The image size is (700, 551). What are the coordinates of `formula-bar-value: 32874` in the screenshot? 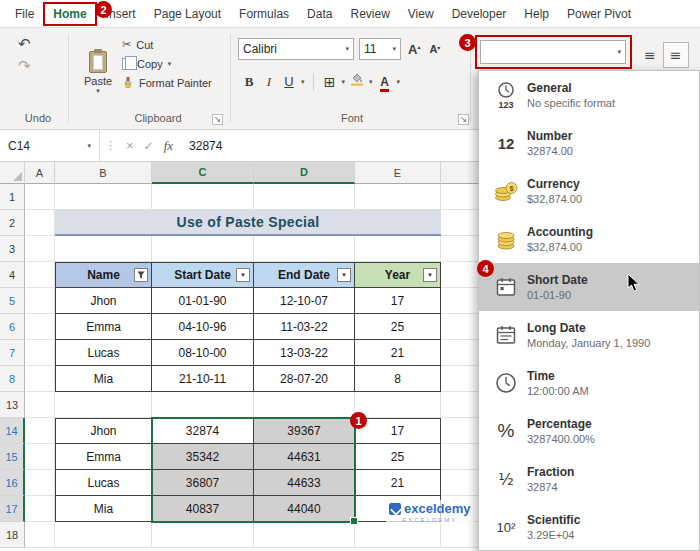 It's located at (206, 146).